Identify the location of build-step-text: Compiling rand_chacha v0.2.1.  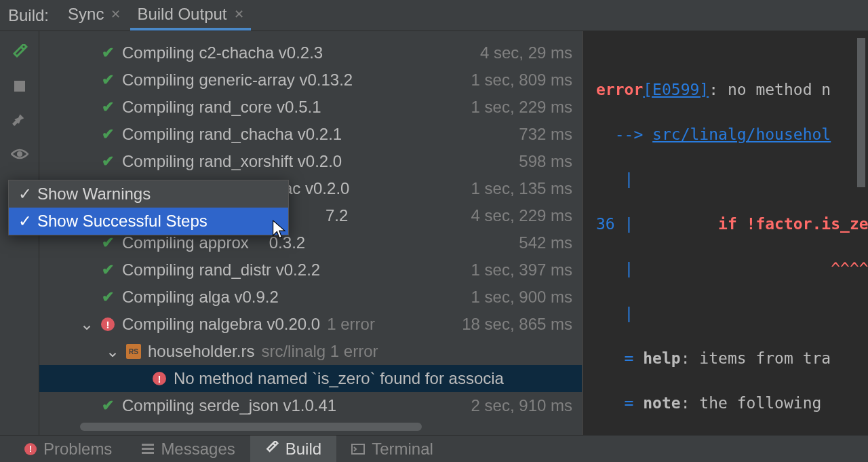
(232, 134).